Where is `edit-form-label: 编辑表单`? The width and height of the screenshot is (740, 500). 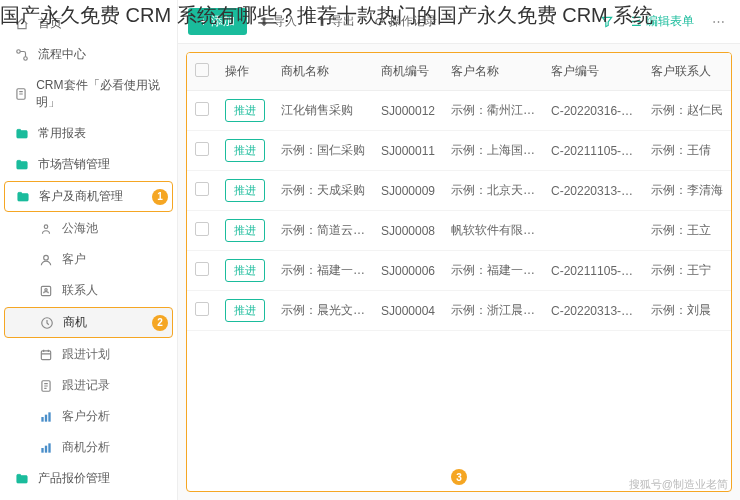 edit-form-label: 编辑表单 is located at coordinates (670, 22).